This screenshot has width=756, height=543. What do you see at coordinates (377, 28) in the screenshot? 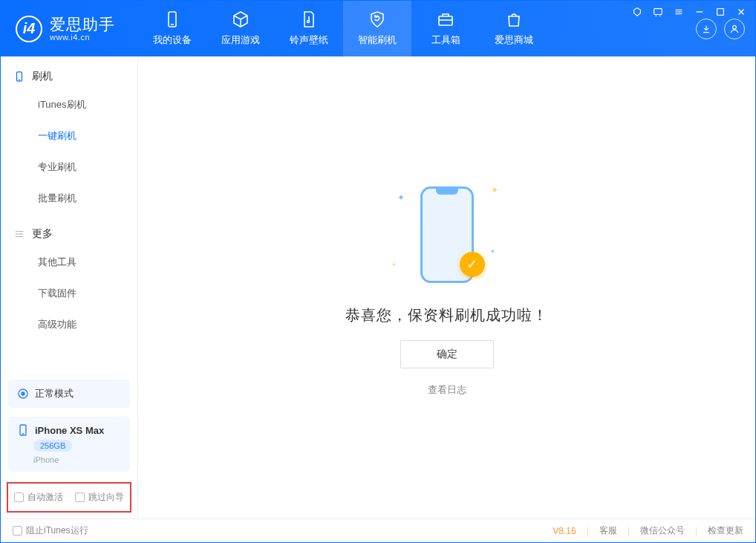
I see `tab-flash: 智能刷机` at bounding box center [377, 28].